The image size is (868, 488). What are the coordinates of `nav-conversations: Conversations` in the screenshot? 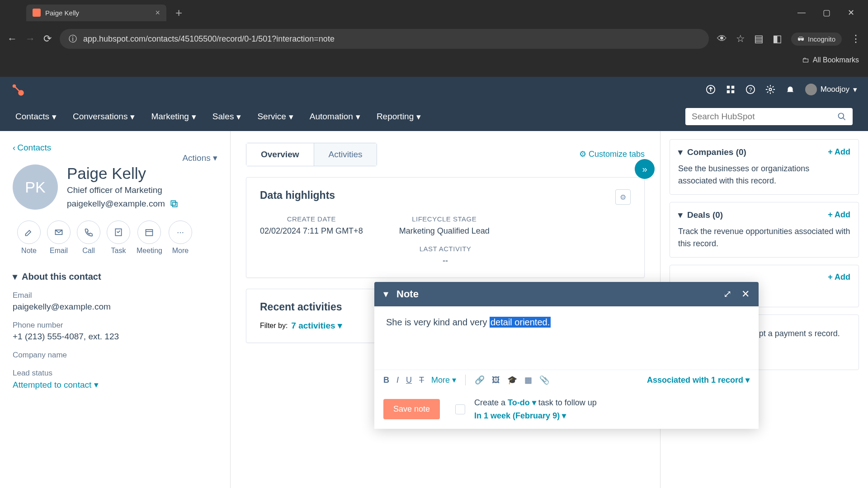 It's located at (104, 117).